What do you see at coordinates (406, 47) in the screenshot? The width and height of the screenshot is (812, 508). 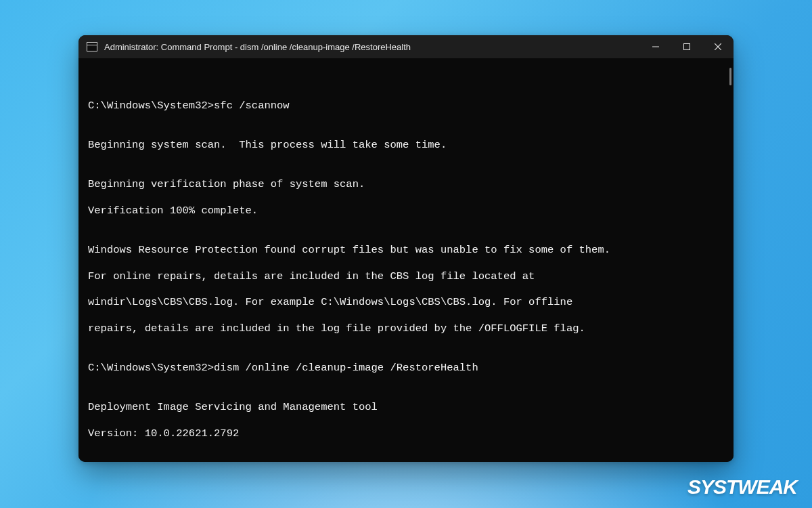 I see `window-titlebar: Administrator: Command Prompt - dism /on…` at bounding box center [406, 47].